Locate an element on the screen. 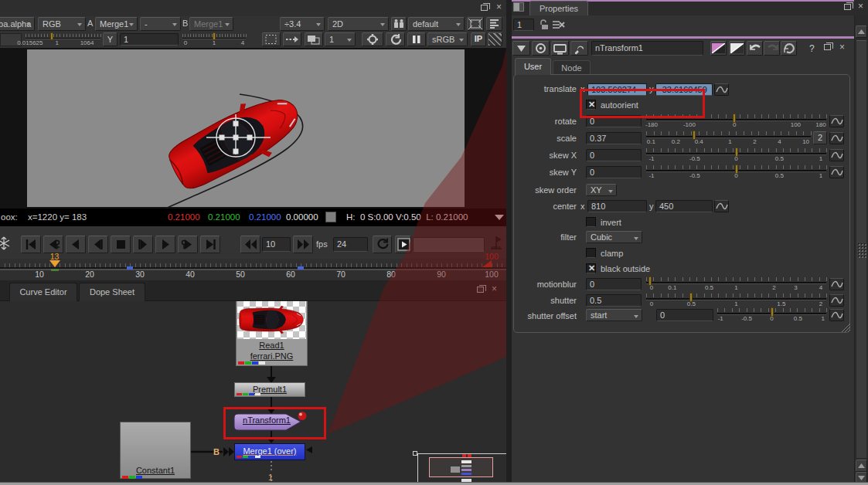 The width and height of the screenshot is (868, 485). play-button is located at coordinates (165, 244).